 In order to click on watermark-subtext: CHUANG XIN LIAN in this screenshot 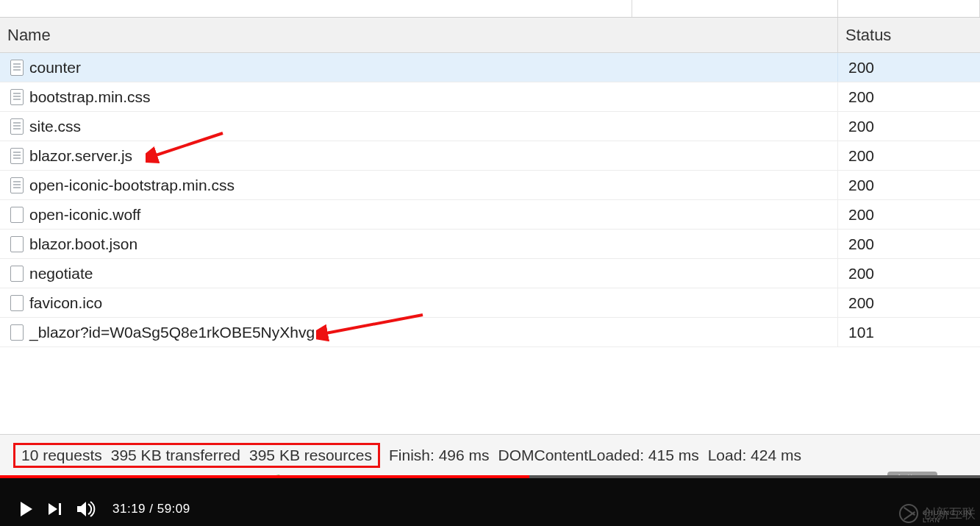, I will do `click(949, 516)`.